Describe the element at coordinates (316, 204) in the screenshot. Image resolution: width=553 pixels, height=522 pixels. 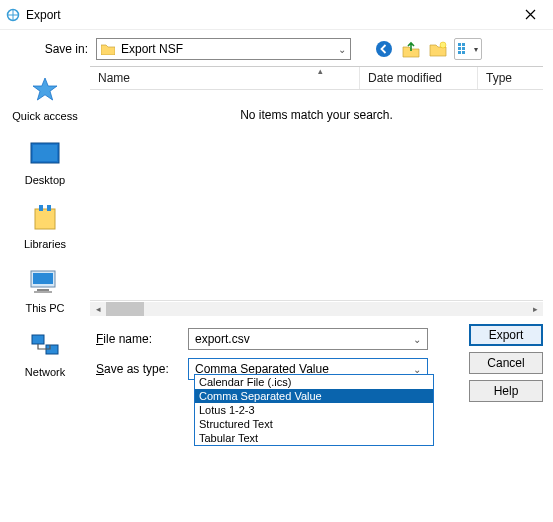
I see `empty-message: No items match your search.` at that location.